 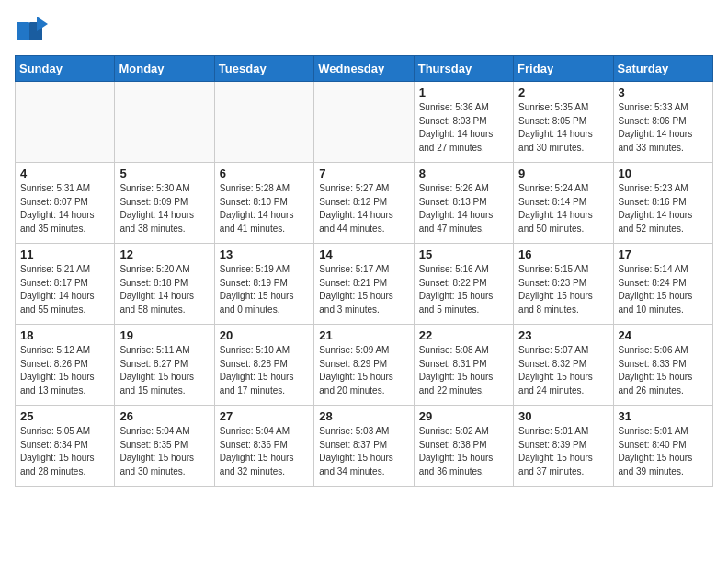 What do you see at coordinates (265, 173) in the screenshot?
I see `day-number: 6` at bounding box center [265, 173].